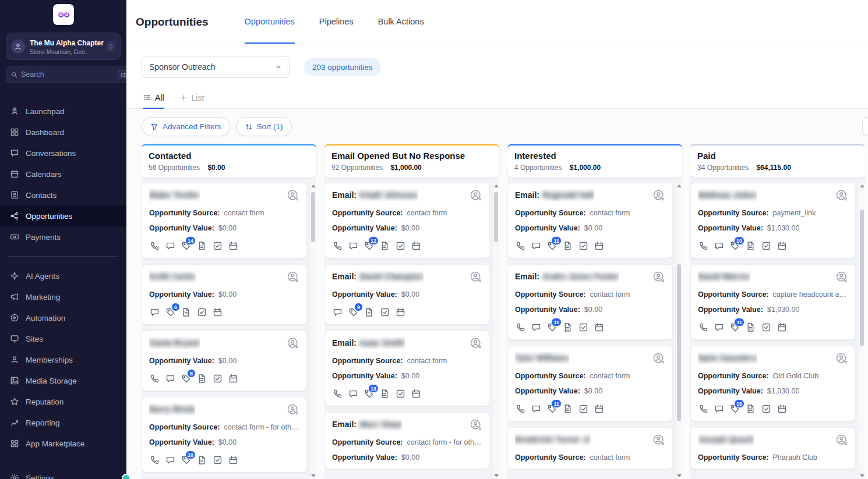 This screenshot has width=868, height=479. I want to click on advanced-filters-button: Advanced Filters, so click(186, 127).